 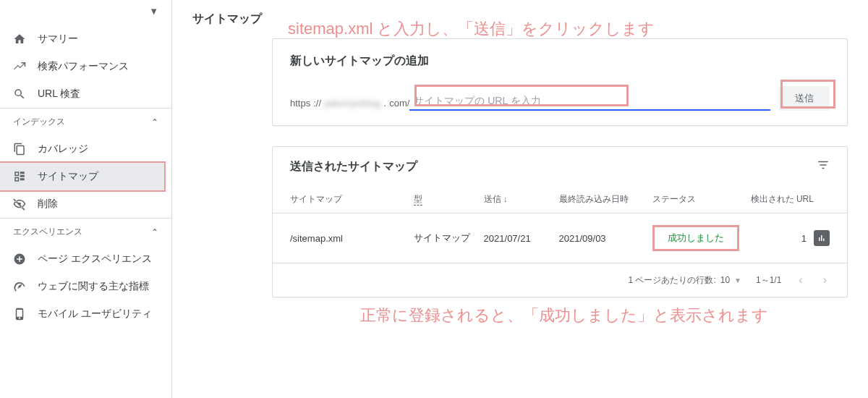 I want to click on sidebar-item-label: ページ エクスペリエンス, so click(x=95, y=259).